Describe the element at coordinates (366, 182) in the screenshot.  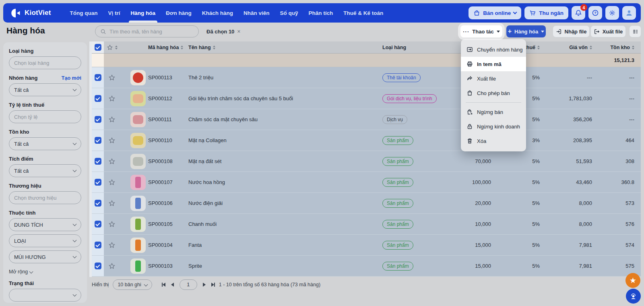
I see `table-row: SP000107 Nước hoa hồng Sản phẩm 100,000 …` at that location.